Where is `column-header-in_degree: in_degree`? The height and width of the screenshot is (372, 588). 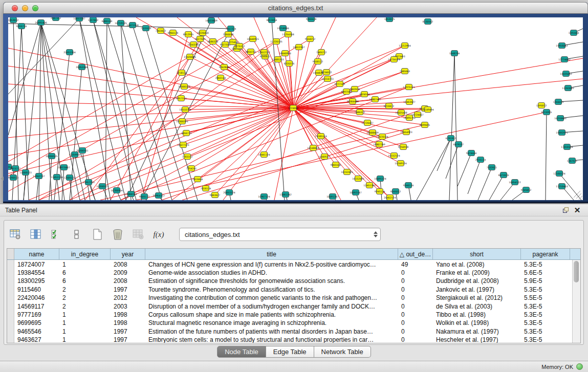
column-header-in_degree: in_degree is located at coordinates (85, 254).